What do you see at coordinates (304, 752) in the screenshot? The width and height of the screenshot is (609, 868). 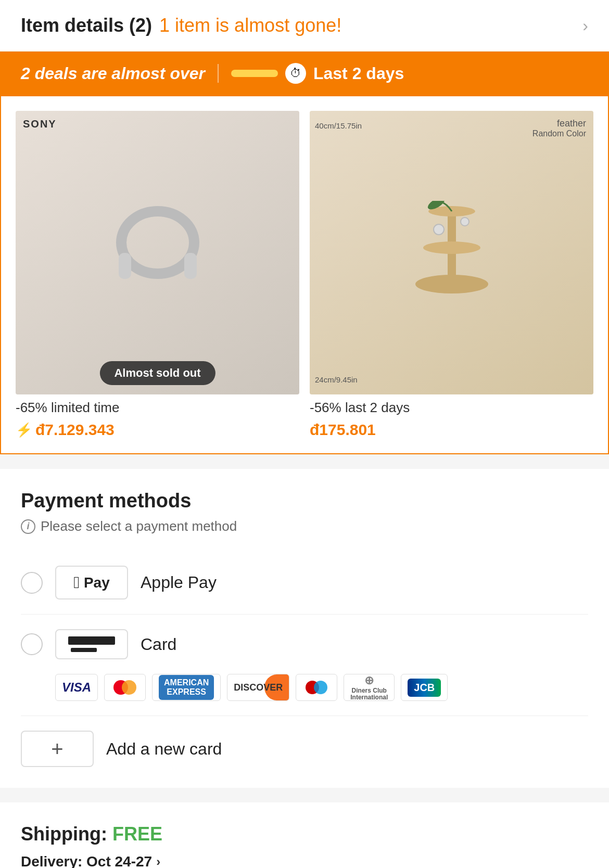 I see `add-card-option: + Add a new card` at bounding box center [304, 752].